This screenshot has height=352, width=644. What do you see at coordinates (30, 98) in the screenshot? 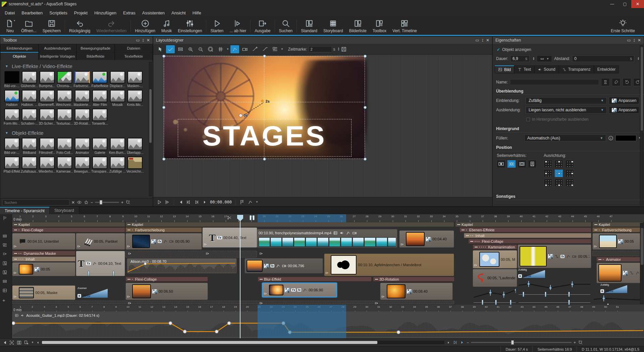
I see `effect-item: Halbton. ...` at bounding box center [30, 98].